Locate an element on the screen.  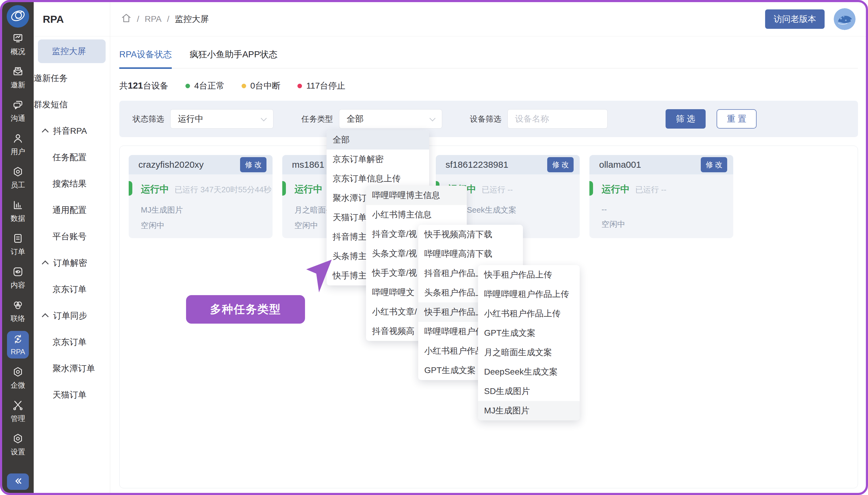
menu-item-bulk-sms: 群发短信 is located at coordinates (72, 105).